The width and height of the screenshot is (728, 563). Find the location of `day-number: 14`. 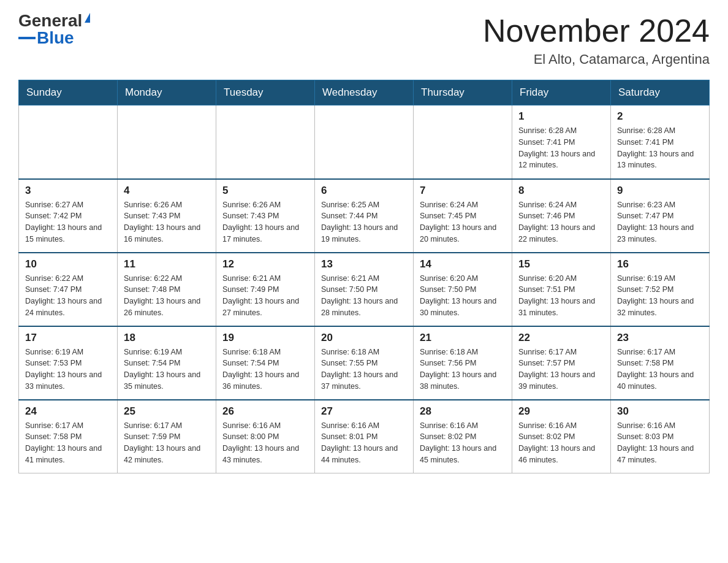

day-number: 14 is located at coordinates (463, 264).